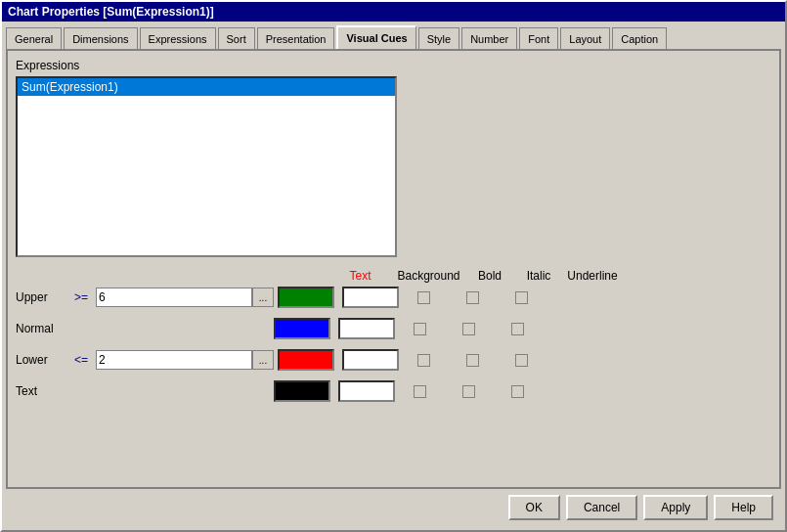  Describe the element at coordinates (178, 38) in the screenshot. I see `tab-expressions: Expressions` at that location.